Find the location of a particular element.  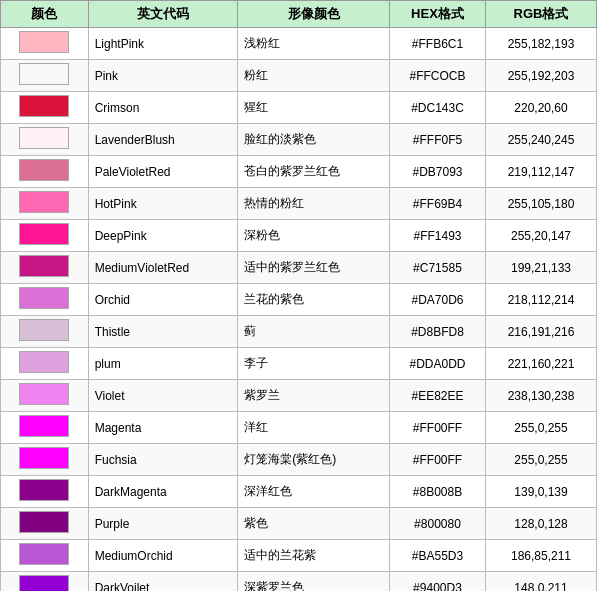

color-name: Purple is located at coordinates (163, 524).